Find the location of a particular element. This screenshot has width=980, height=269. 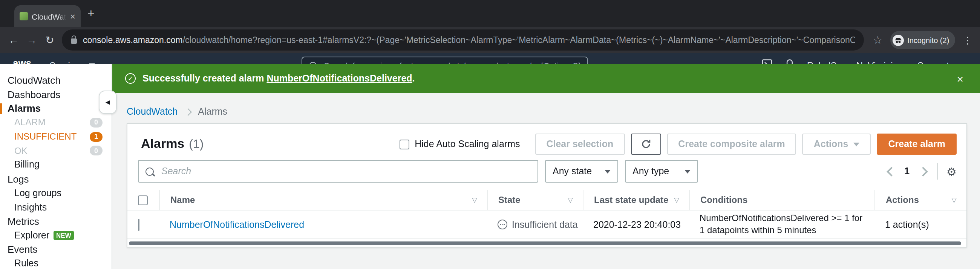

sidebar-item-metrics: Metrics is located at coordinates (56, 221).